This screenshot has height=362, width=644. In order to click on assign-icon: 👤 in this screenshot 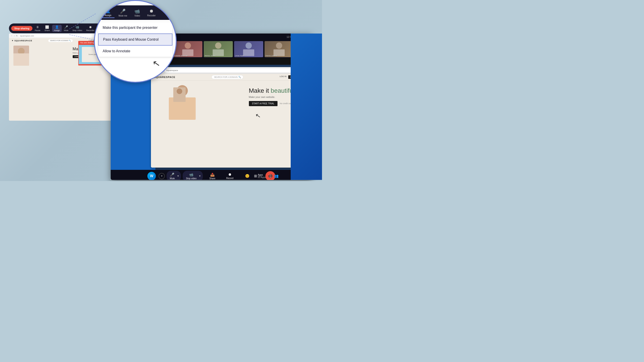, I will do `click(57, 27)`.